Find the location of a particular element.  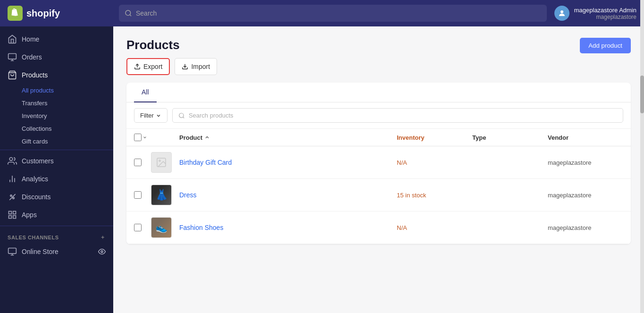

chevron-down-icon is located at coordinates (159, 116).